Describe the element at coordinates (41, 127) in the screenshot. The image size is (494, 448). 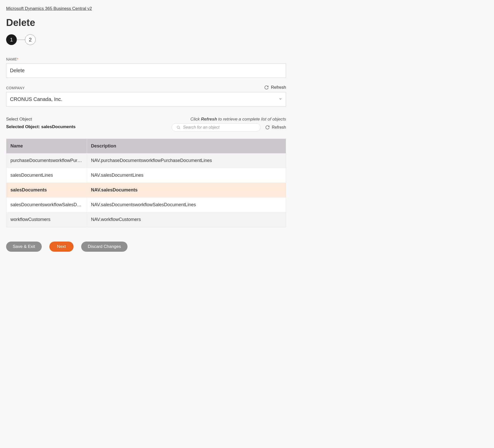
I see `selected-object-text: Selected Object: salesDocuments` at that location.